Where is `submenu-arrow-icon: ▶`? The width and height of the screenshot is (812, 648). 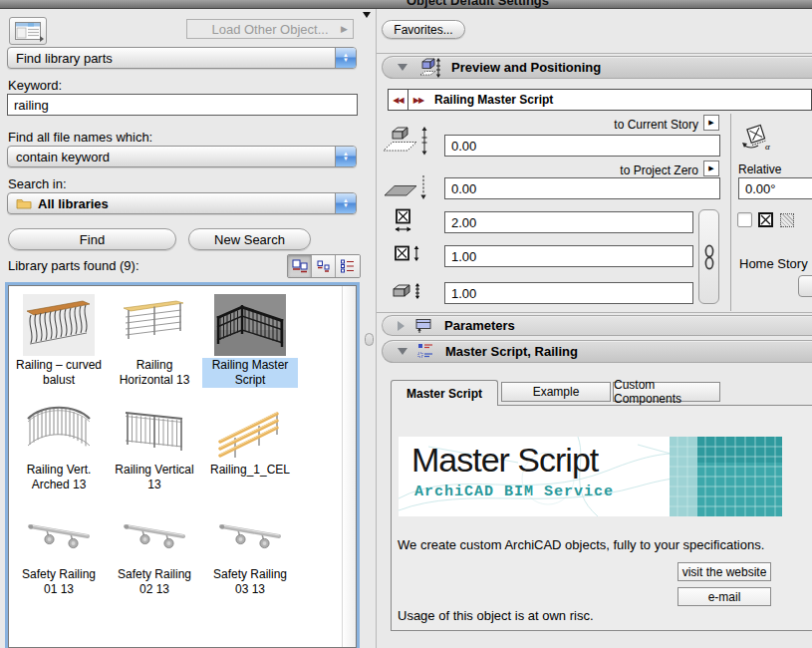
submenu-arrow-icon: ▶ is located at coordinates (345, 29).